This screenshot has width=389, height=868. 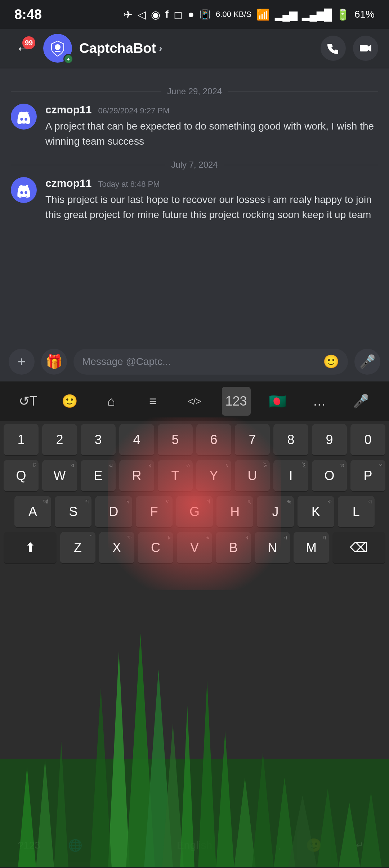 I want to click on kb-row-asdf: আA সS দD ফF গG হH জJ কK লL, so click(x=194, y=512).